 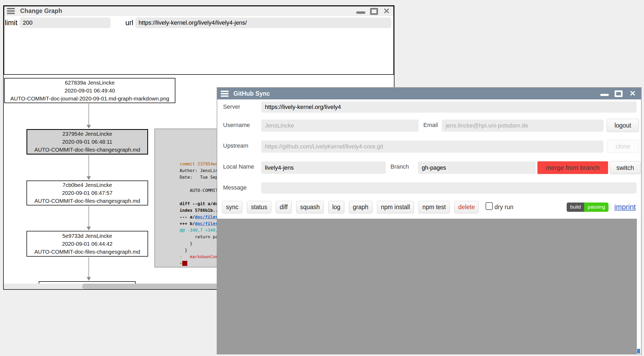 I want to click on action-button: npm install, so click(x=396, y=207).